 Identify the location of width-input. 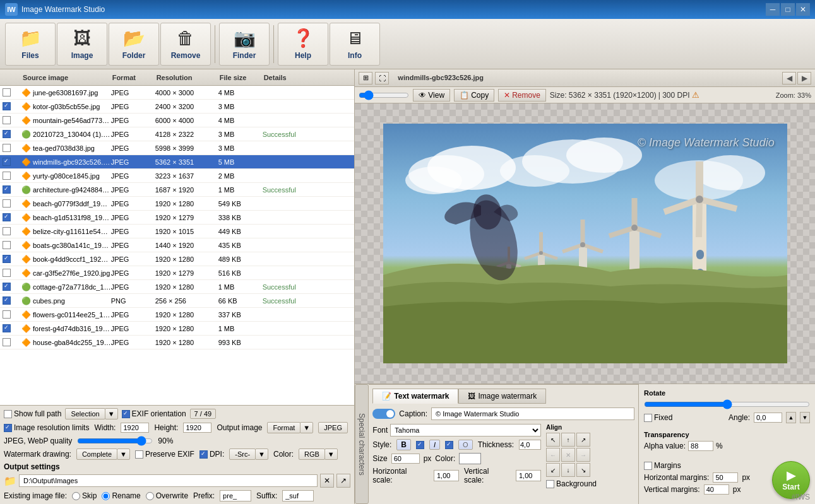
(135, 428).